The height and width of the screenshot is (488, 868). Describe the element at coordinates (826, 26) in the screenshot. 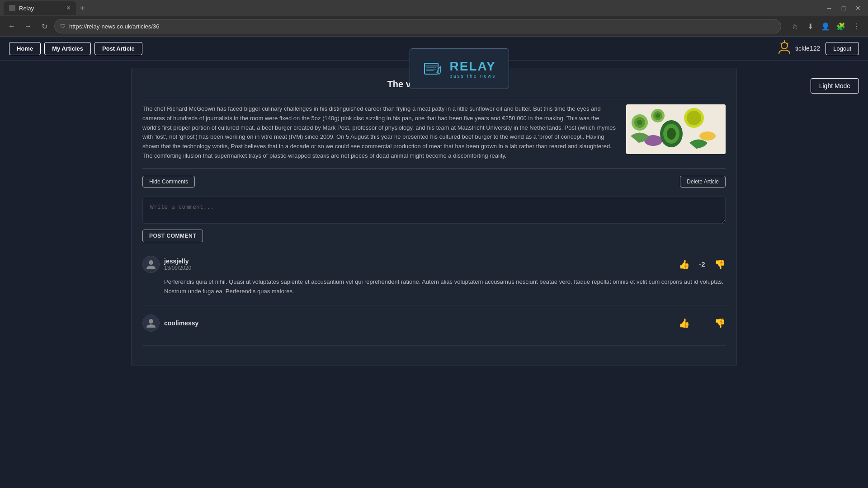

I see `browser-action-buttons: ☆ ⬇ 👤 🧩 ⋮` at that location.